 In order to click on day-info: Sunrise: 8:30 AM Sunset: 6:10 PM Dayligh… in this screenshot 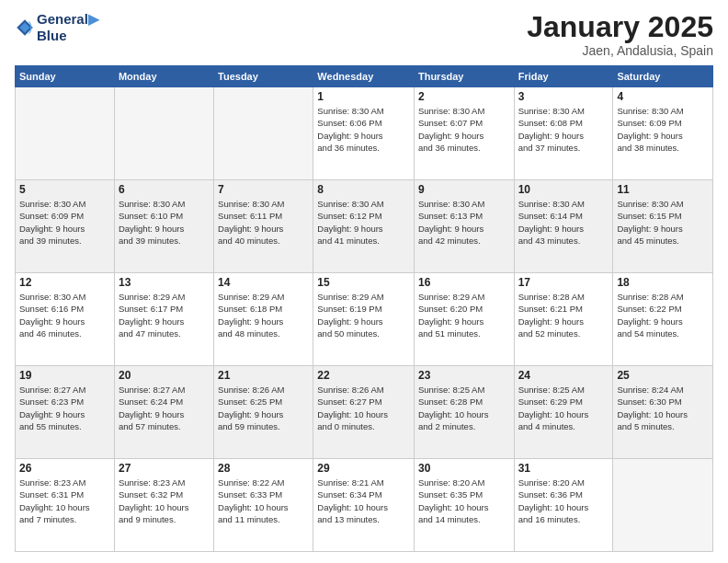, I will do `click(164, 223)`.